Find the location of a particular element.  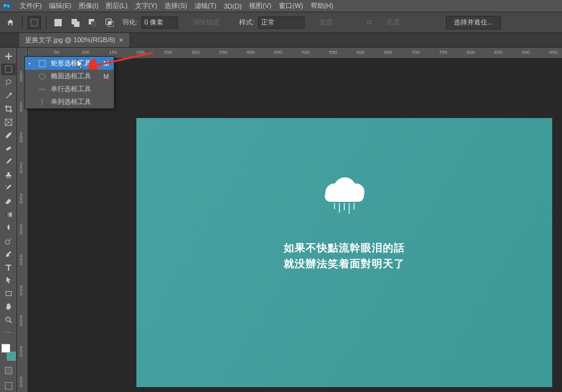

menu-3d: 3D(D) is located at coordinates (232, 6).